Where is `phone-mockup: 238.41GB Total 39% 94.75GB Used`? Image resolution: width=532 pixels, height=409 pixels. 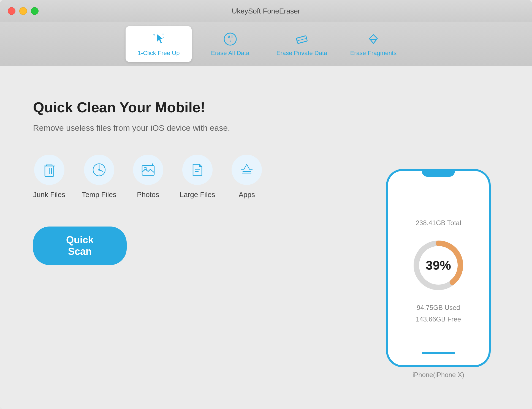
phone-mockup: 238.41GB Total 39% 94.75GB Used is located at coordinates (438, 268).